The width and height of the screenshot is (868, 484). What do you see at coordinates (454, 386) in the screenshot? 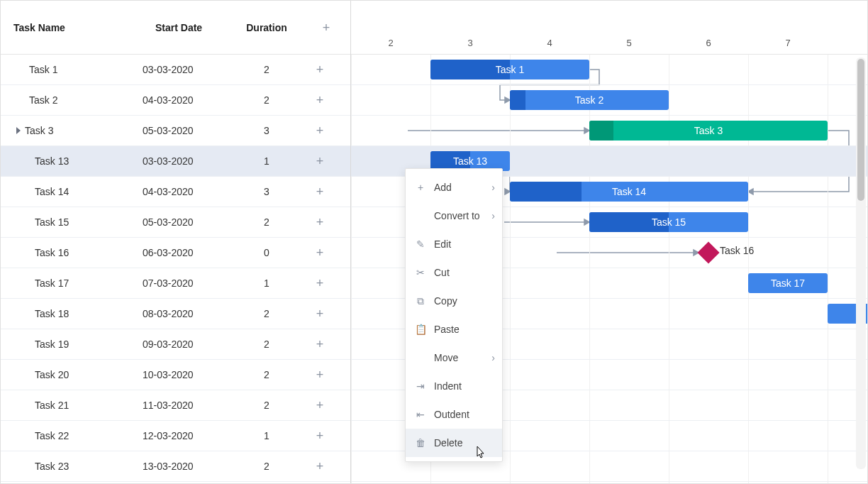
I see `menu-item-indent: ⇥Indent` at bounding box center [454, 386].